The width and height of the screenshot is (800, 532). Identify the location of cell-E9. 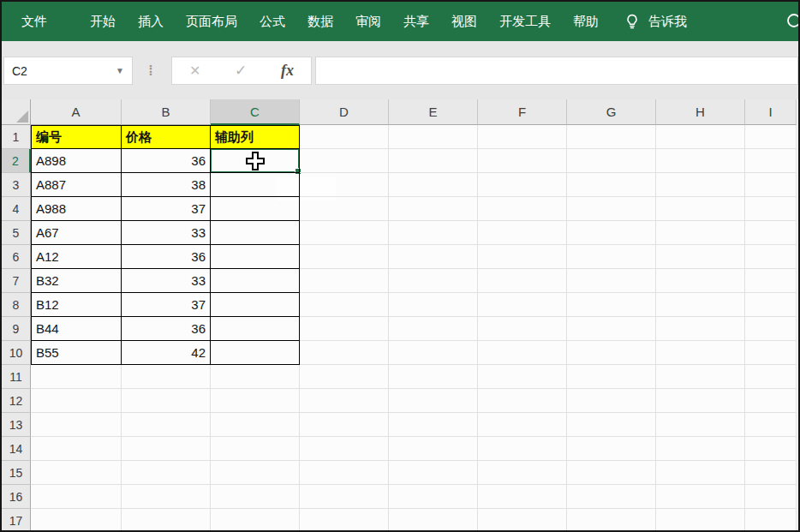
(433, 329).